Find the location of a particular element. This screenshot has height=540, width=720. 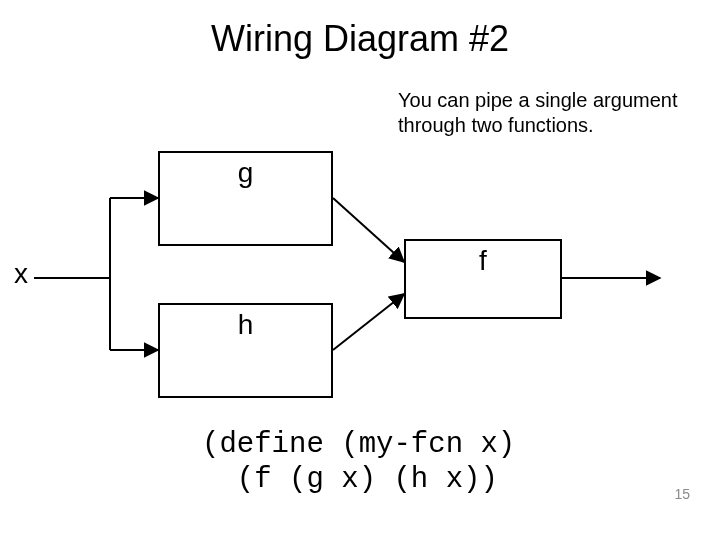

subtitle-text: You can pipe a single argument through t… is located at coordinates (553, 113).